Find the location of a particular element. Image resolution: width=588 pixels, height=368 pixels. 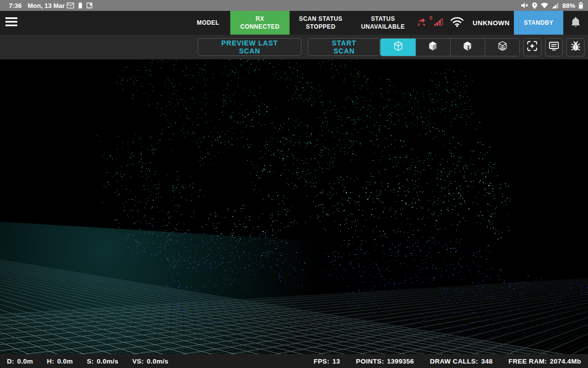

volume-muted-icon is located at coordinates (525, 5).